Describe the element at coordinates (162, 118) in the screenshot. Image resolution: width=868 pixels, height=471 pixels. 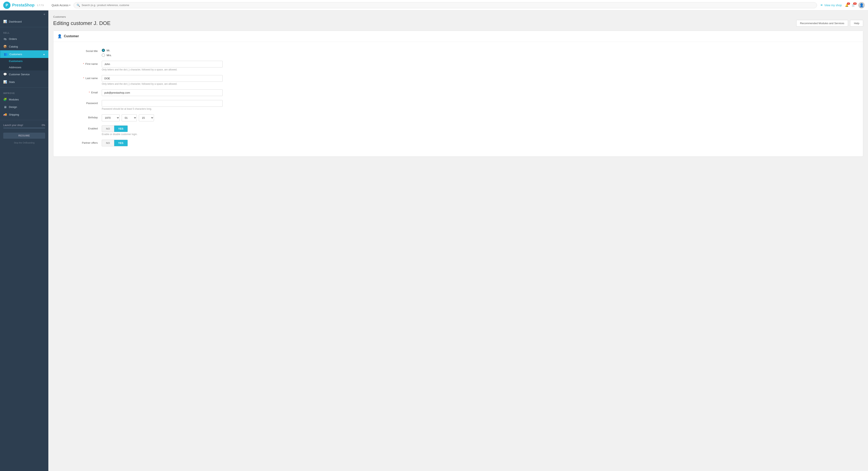
I see `birthday-wrap: 1970 01 15` at that location.